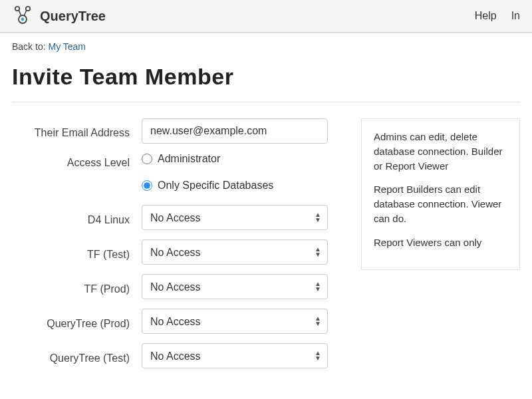 This screenshot has height=399, width=532. Describe the element at coordinates (235, 131) in the screenshot. I see `email-field` at that location.